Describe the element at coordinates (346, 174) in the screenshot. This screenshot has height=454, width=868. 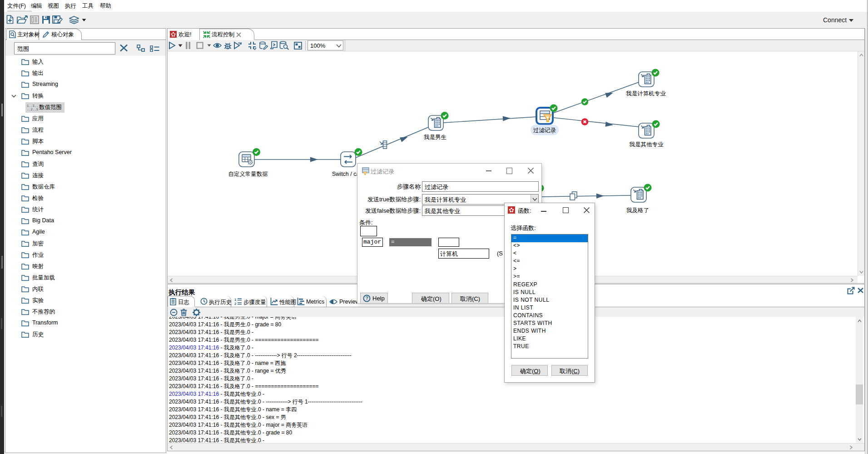
I see `svg-text: Switch / ca` at that location.